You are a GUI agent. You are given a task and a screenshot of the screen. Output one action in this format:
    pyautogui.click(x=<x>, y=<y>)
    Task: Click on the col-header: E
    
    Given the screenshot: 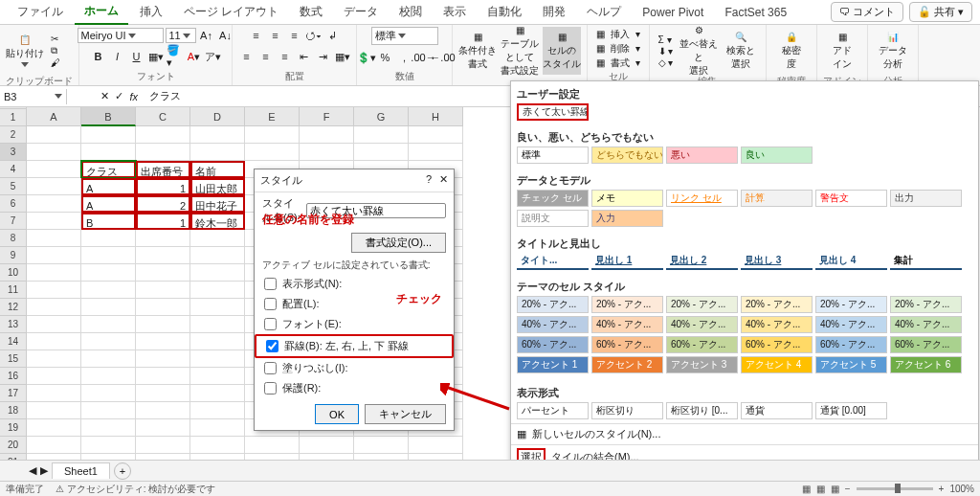 What is the action you would take?
    pyautogui.click(x=272, y=117)
    